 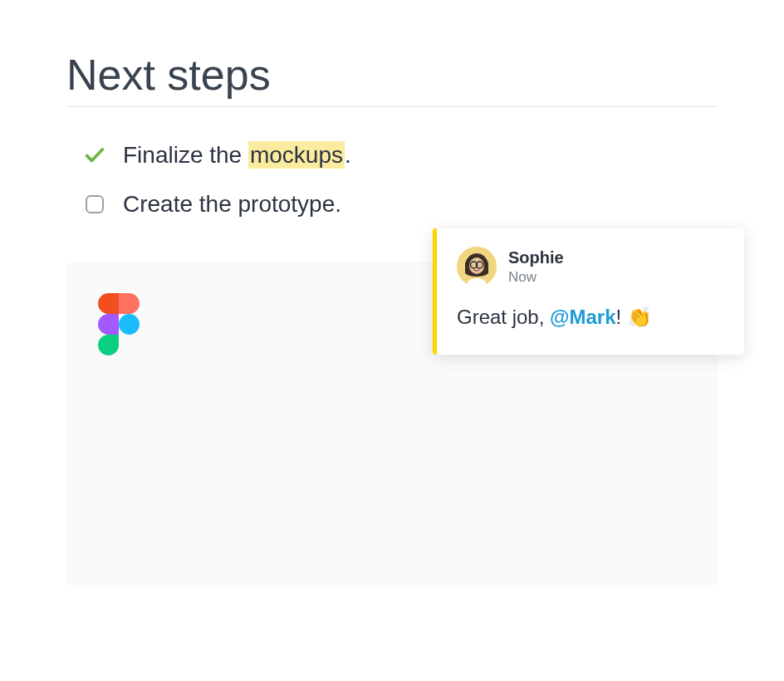 I want to click on task-text: Create the prototype., so click(x=233, y=204).